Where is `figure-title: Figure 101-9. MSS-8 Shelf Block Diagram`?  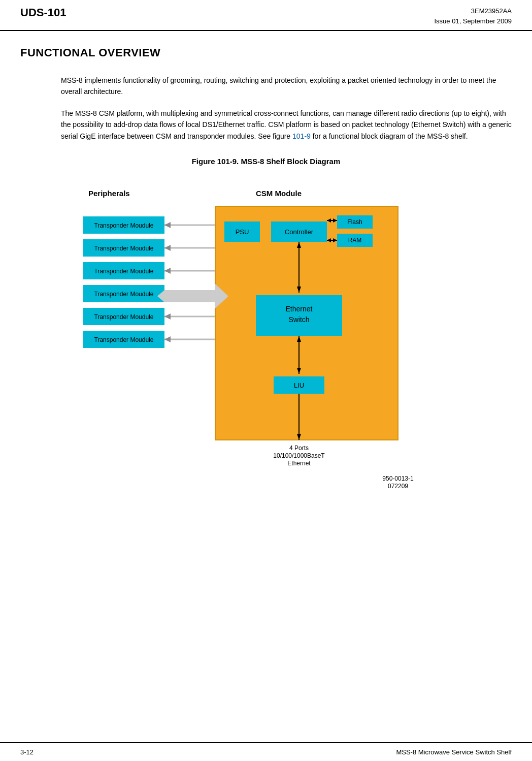
figure-title: Figure 101-9. MSS-8 Shelf Block Diagram is located at coordinates (266, 162).